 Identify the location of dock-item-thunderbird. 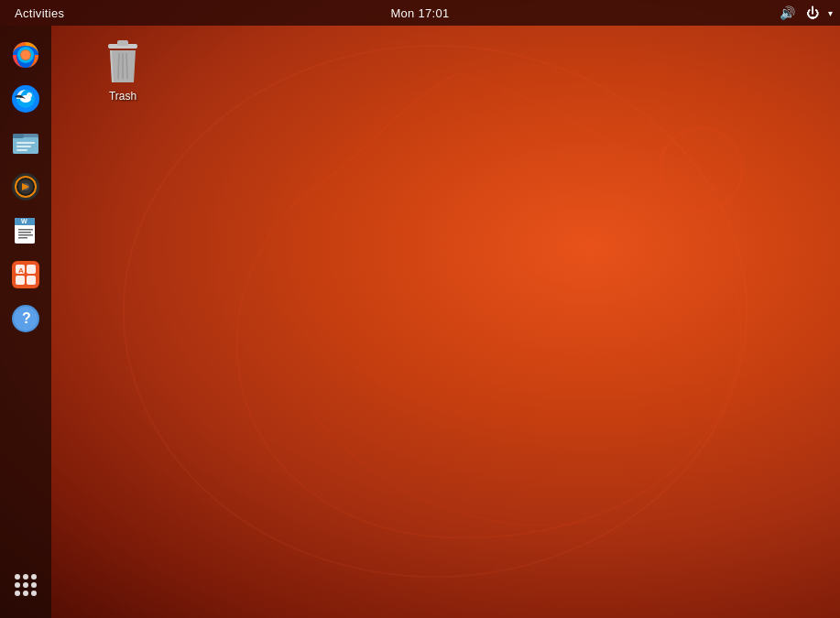
(26, 99).